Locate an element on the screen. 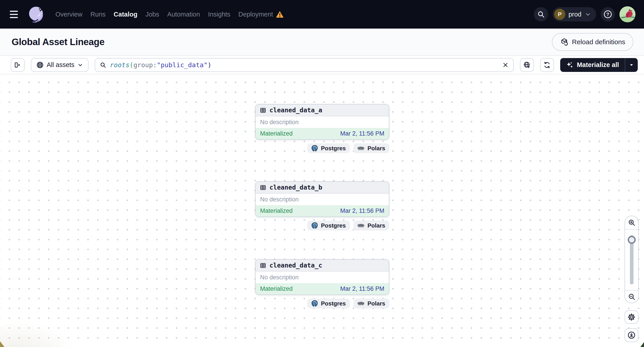 This screenshot has height=347, width=644. create-catalog-view-button is located at coordinates (527, 65).